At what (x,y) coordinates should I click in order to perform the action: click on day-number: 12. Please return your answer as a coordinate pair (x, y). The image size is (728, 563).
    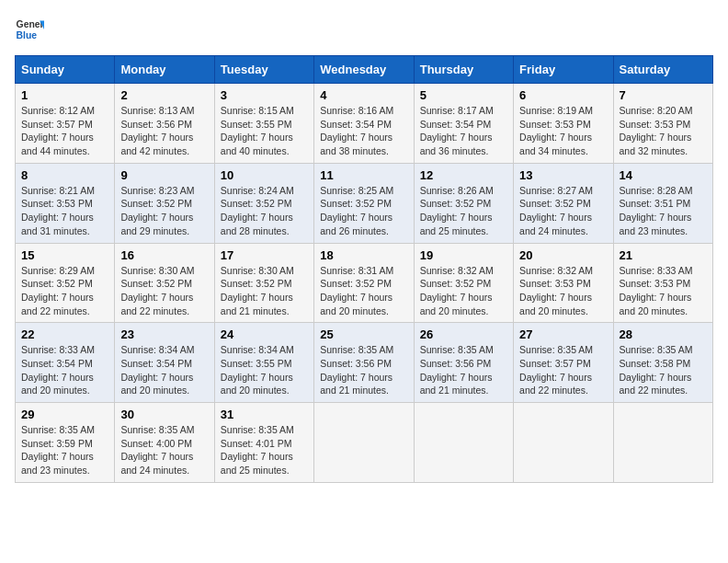
    Looking at the image, I should click on (463, 175).